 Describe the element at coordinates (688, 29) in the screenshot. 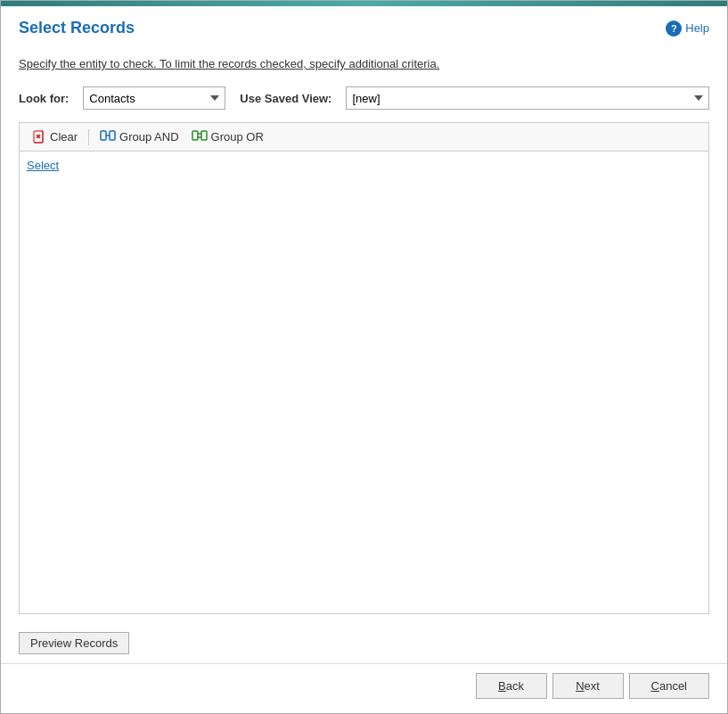

I see `help-link: ? Help` at that location.